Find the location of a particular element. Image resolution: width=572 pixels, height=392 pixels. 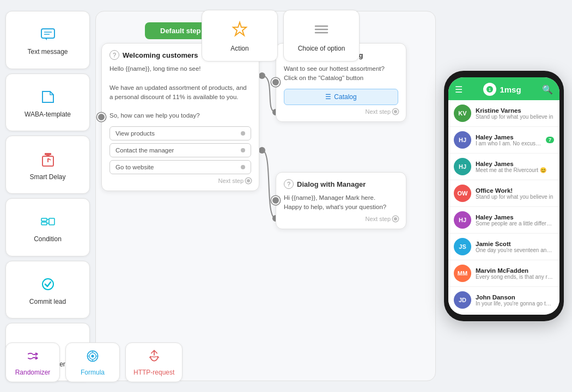

avatar: JD is located at coordinates (463, 300).